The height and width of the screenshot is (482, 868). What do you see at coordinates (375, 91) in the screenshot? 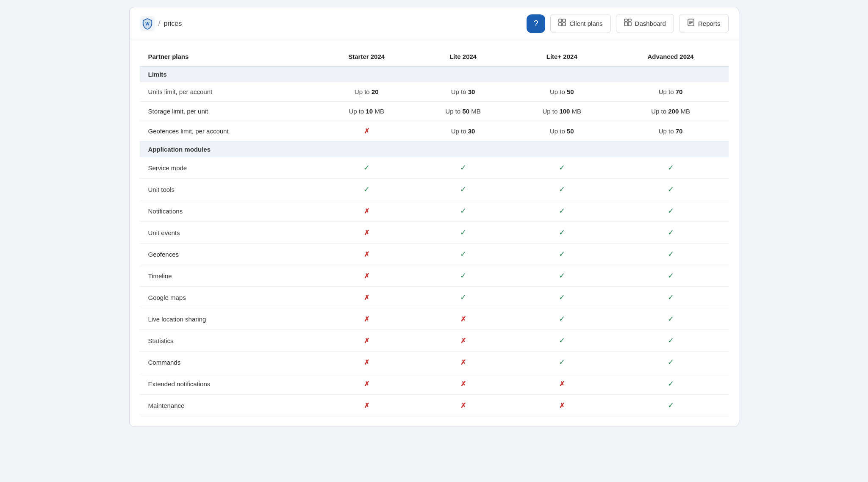
I see `limit-value: 20` at bounding box center [375, 91].